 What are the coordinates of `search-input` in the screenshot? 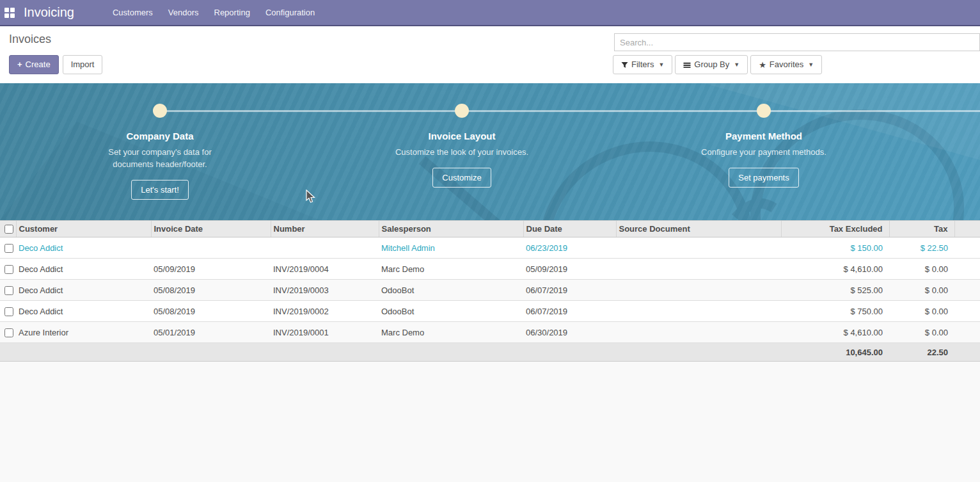 It's located at (797, 42).